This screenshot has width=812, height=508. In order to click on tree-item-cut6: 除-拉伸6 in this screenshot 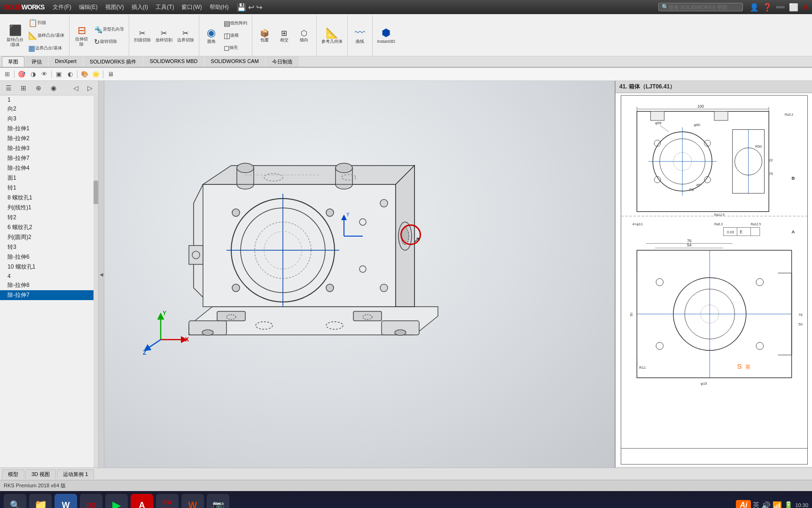, I will do `click(49, 257)`.